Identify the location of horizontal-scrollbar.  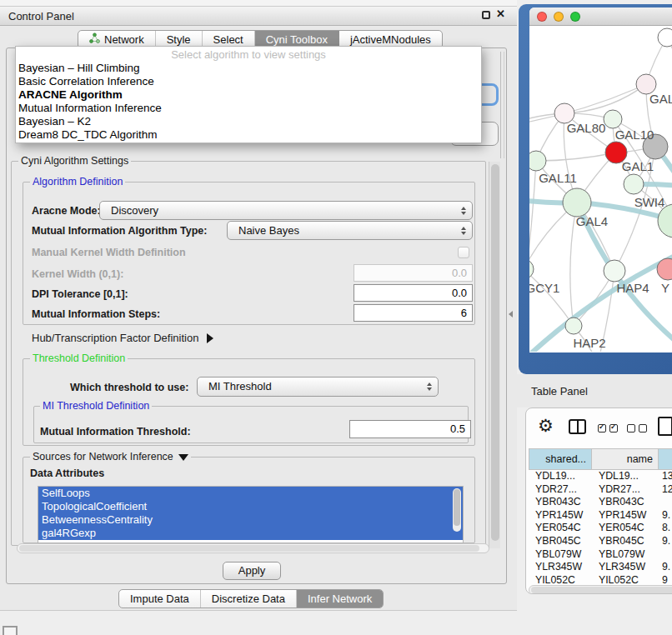
(253, 548).